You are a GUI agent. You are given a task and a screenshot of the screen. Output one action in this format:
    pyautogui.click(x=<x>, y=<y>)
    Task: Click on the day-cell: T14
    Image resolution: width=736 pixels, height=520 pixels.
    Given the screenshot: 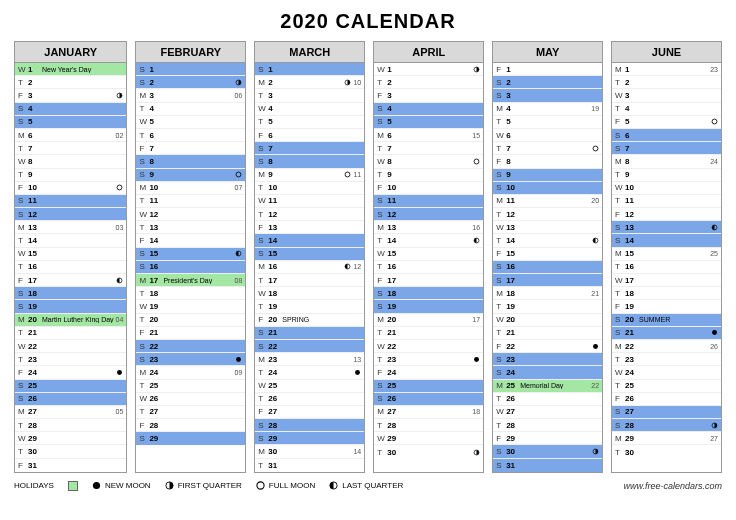 What is the action you would take?
    pyautogui.click(x=548, y=240)
    